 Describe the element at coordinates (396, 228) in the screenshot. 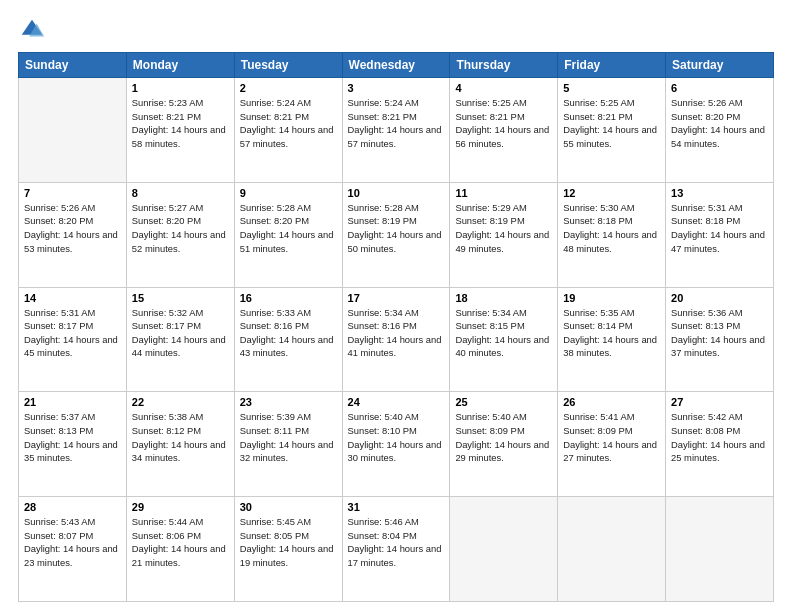

I see `cell-info: Sunrise: 5:28 AM Sunset: 8:19 PM Dayligh…` at that location.